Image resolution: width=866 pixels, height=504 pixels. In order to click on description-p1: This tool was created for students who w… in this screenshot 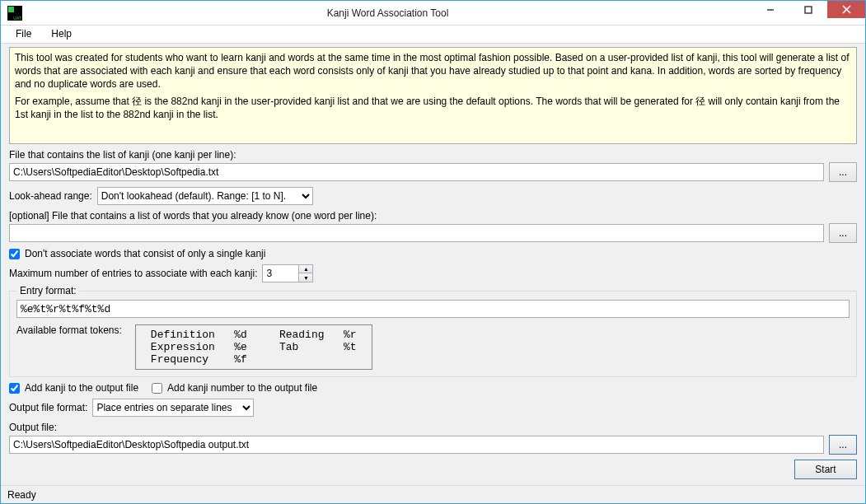, I will do `click(433, 71)`.